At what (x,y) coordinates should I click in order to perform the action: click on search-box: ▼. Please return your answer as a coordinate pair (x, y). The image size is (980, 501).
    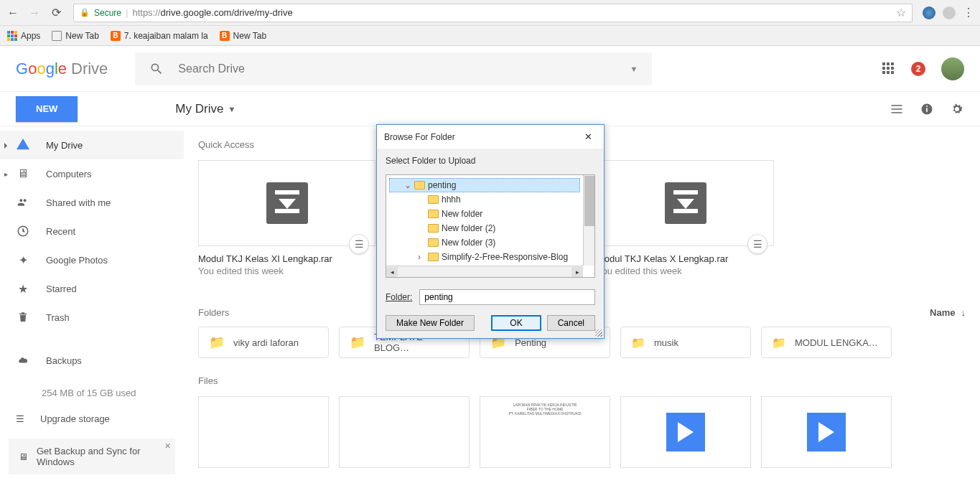
    Looking at the image, I should click on (393, 69).